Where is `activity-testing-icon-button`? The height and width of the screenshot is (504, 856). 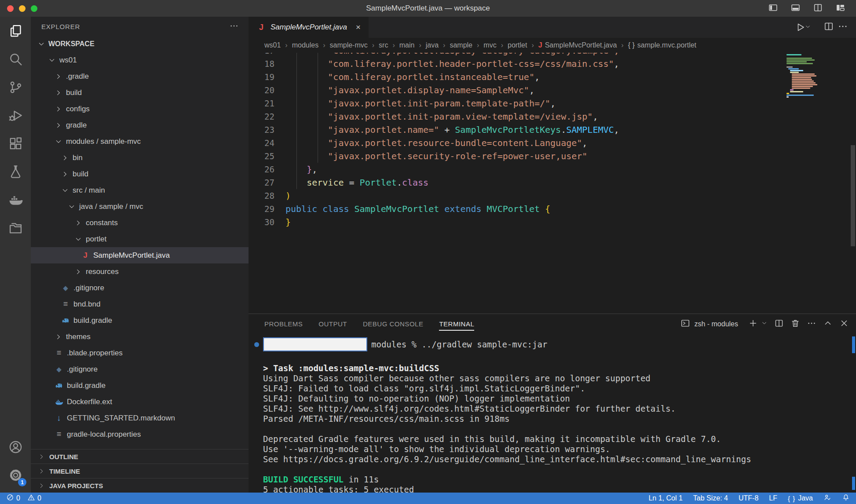 activity-testing-icon-button is located at coordinates (15, 172).